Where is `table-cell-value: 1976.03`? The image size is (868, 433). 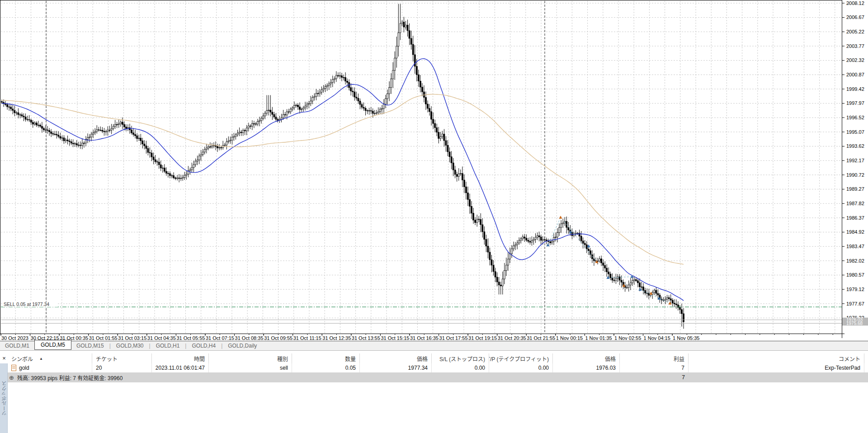
table-cell-value: 1976.03 is located at coordinates (606, 368).